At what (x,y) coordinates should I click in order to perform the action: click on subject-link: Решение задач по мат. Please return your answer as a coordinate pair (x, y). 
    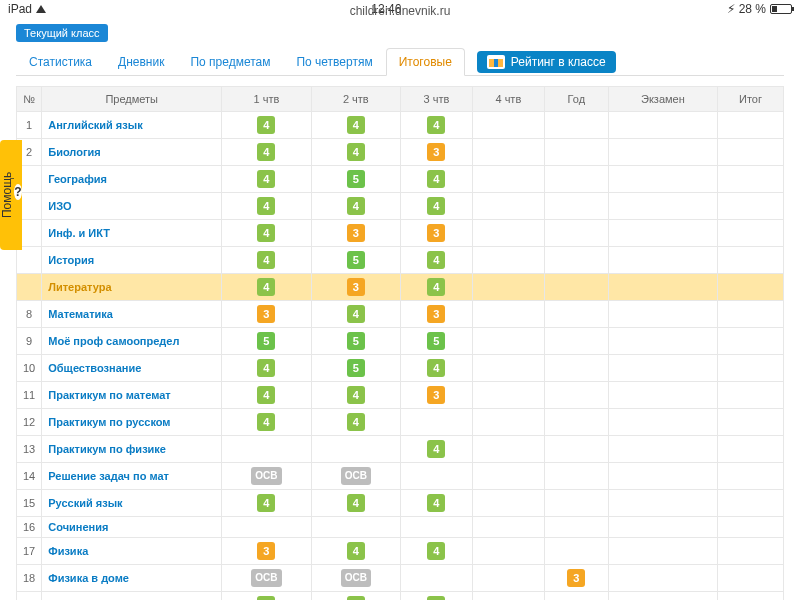
    Looking at the image, I should click on (132, 476).